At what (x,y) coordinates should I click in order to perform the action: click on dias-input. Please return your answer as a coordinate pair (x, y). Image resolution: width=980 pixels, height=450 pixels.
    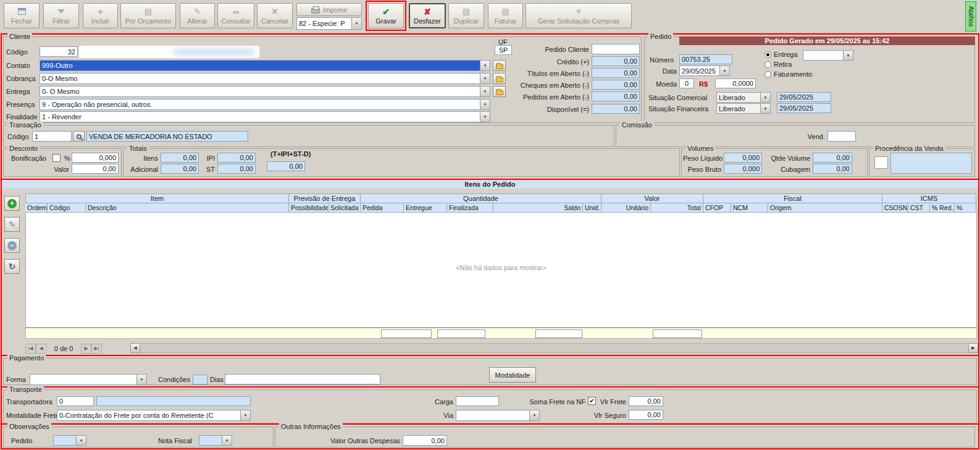
    Looking at the image, I should click on (303, 380).